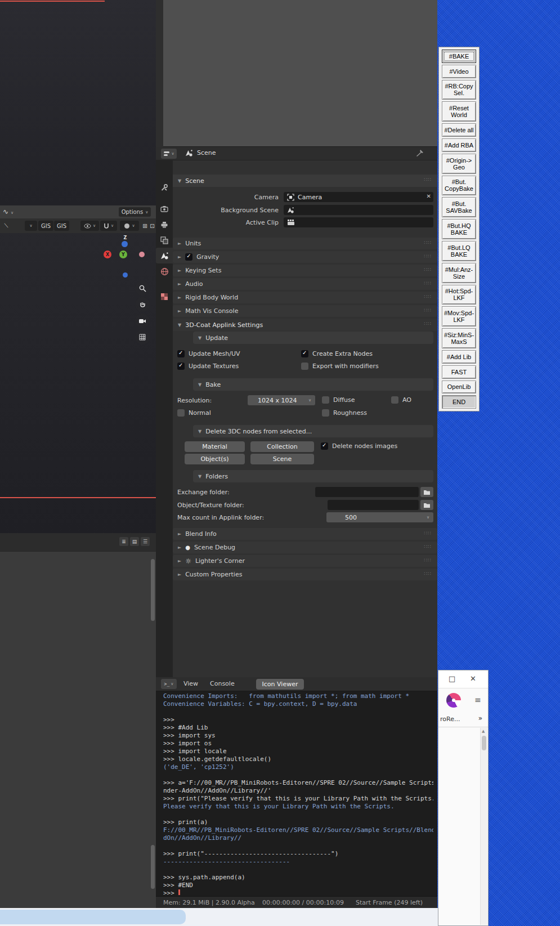 The height and width of the screenshot is (926, 560). I want to click on section-scene-debug: ►●Scene Debug∷∷, so click(305, 547).